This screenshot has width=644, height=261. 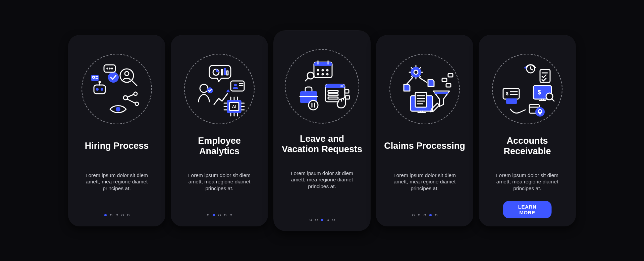 I want to click on onboarding-card-claims: Claims Processing Lorem ipsum dolor sit …, so click(x=425, y=131).